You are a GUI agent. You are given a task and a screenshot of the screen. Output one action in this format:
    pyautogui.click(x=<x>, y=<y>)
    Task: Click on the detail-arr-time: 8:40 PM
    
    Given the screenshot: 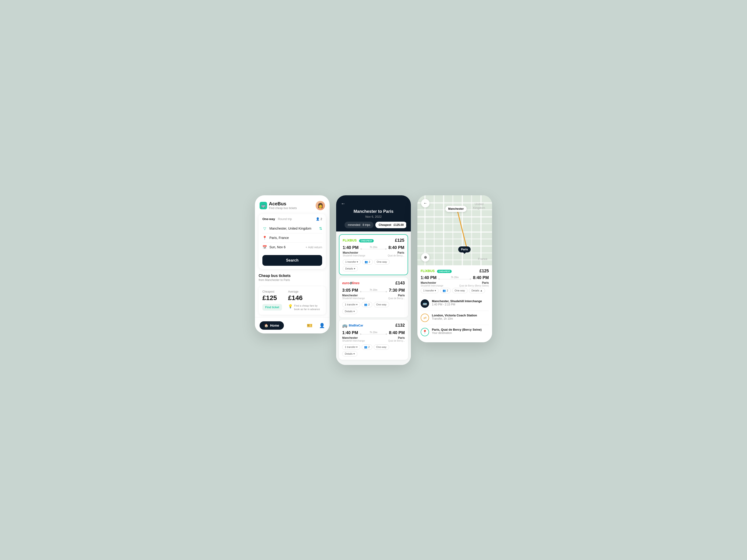 What is the action you would take?
    pyautogui.click(x=481, y=278)
    